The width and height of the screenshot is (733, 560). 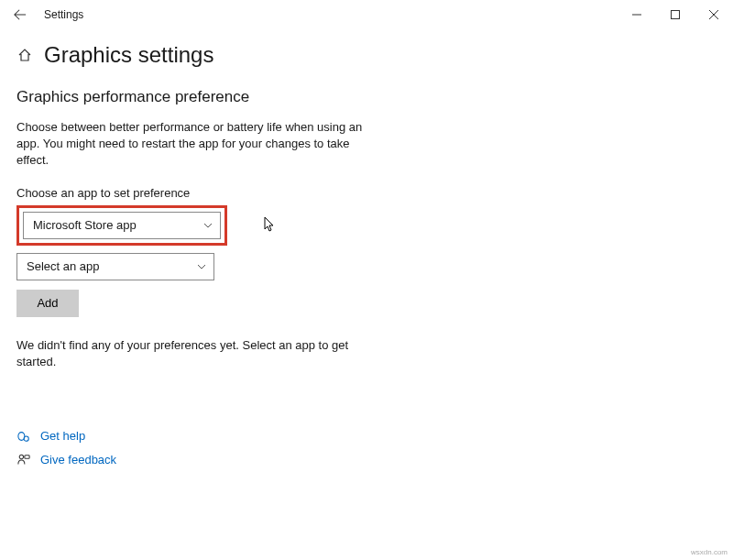 What do you see at coordinates (366, 15) in the screenshot?
I see `titlebar: Settings` at bounding box center [366, 15].